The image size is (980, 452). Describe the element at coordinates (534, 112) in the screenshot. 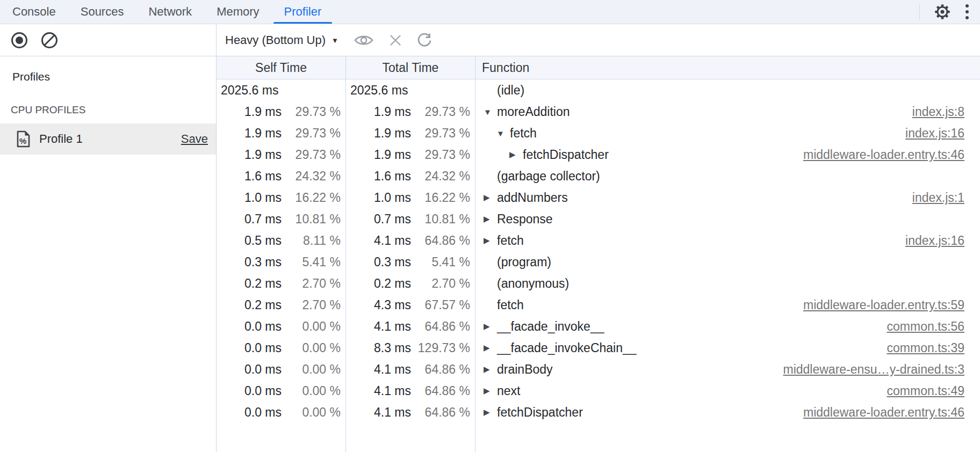

I see `function-name: moreAddition` at that location.